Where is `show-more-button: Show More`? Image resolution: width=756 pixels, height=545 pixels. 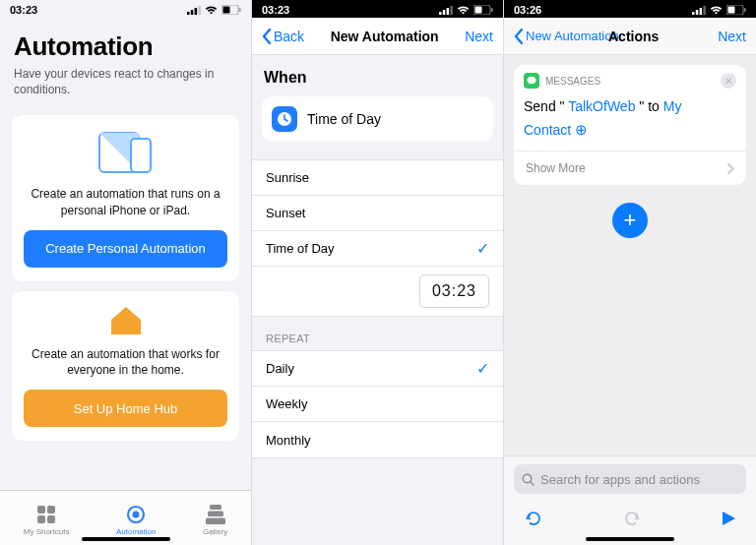 show-more-button: Show More is located at coordinates (630, 167).